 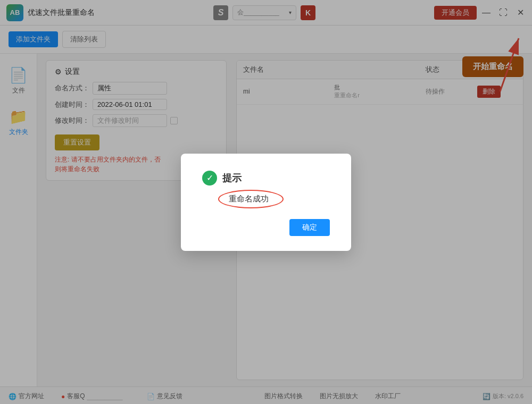 I want to click on modal-title-row: ✓ 提示, so click(x=266, y=178).